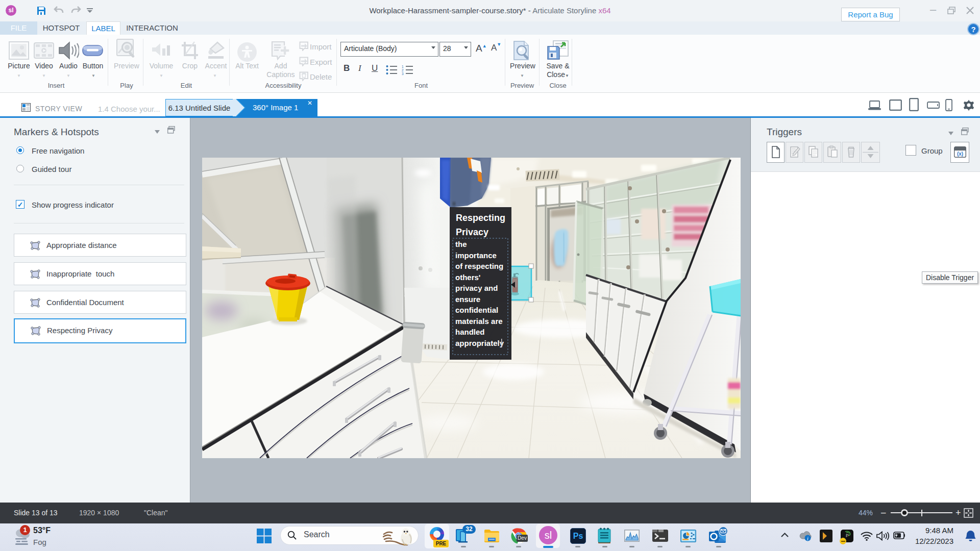 Image resolution: width=980 pixels, height=551 pixels. I want to click on svg-text: of respecting, so click(479, 266).